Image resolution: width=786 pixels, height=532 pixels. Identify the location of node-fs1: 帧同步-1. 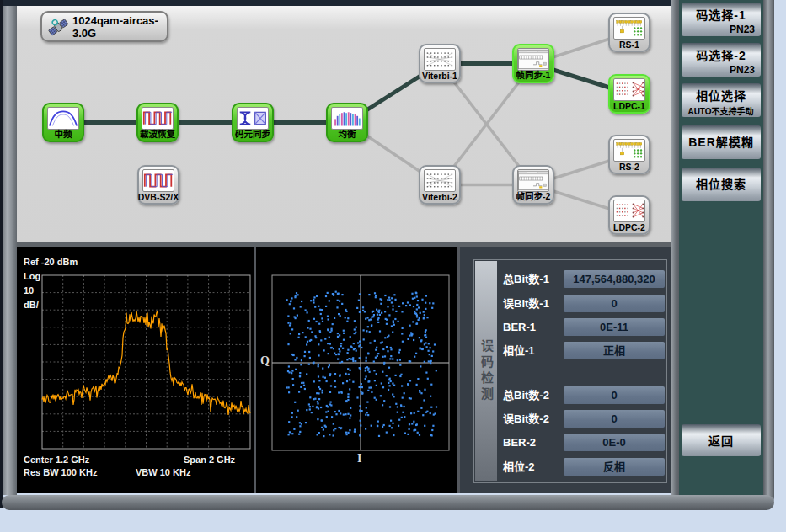
(533, 64).